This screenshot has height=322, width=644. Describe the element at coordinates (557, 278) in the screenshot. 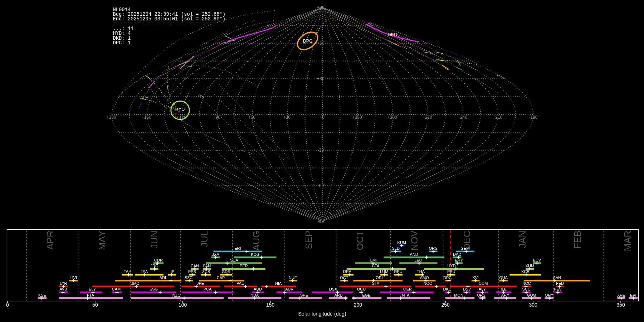

I see `svg-text: AAN` at that location.